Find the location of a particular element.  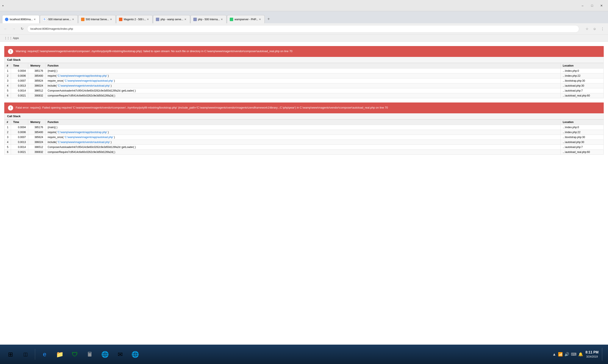

calc-icon: 🖩 is located at coordinates (90, 354).